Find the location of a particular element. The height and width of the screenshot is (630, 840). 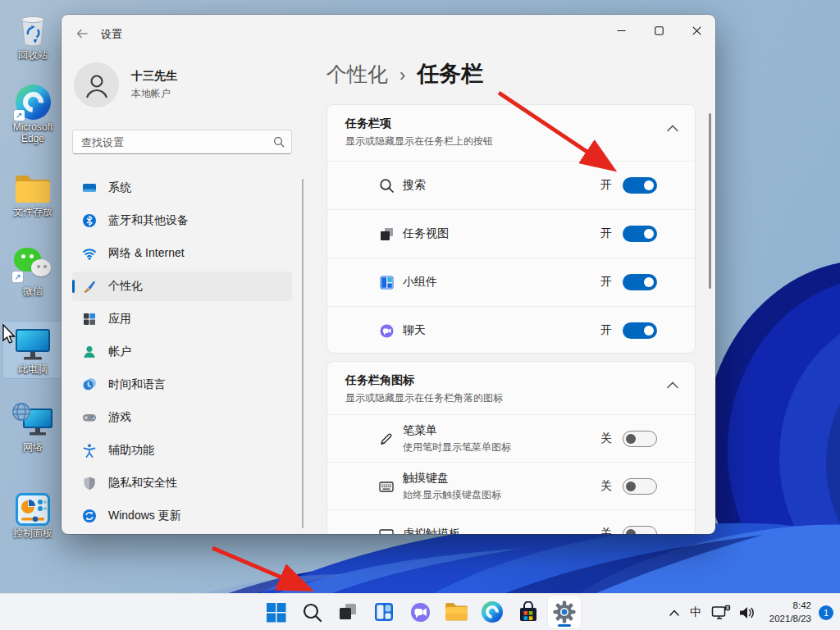

recycle-bin-icon is located at coordinates (33, 29).